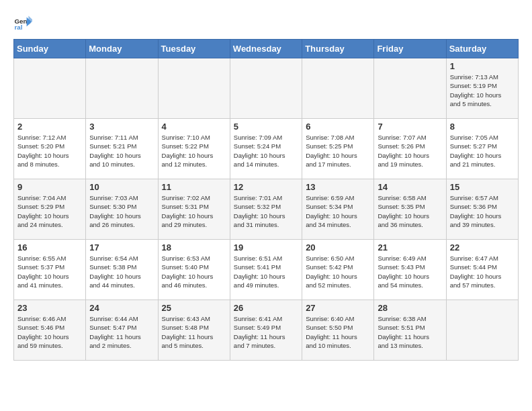 This screenshot has height=411, width=532. What do you see at coordinates (50, 247) in the screenshot?
I see `day-number: 16` at bounding box center [50, 247].